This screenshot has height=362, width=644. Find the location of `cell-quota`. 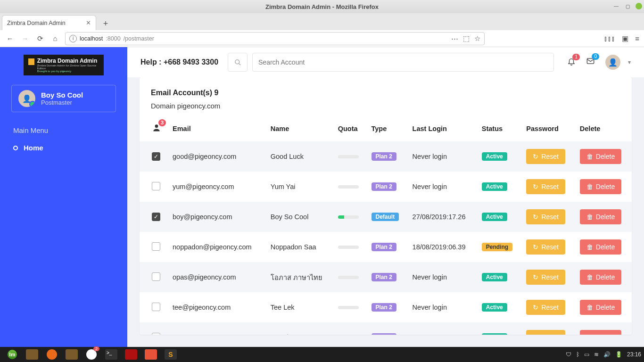

cell-quota is located at coordinates (350, 277).